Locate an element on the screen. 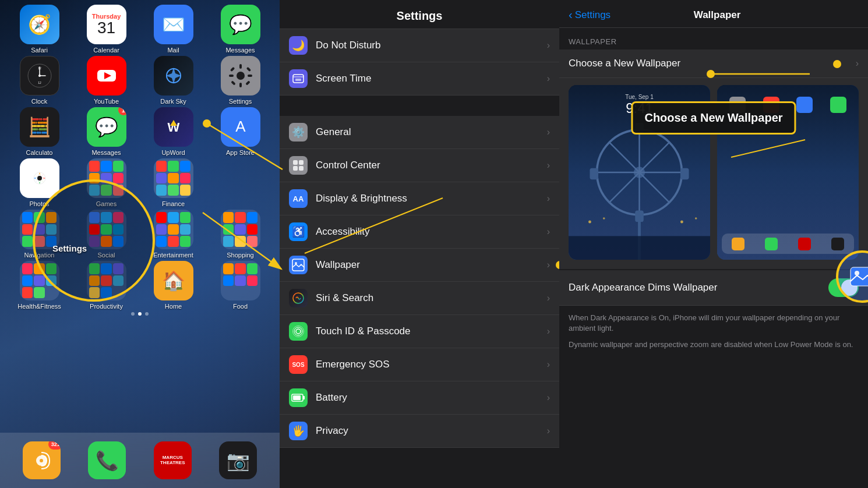 The height and width of the screenshot is (488, 868). food-folder-icon is located at coordinates (241, 281).